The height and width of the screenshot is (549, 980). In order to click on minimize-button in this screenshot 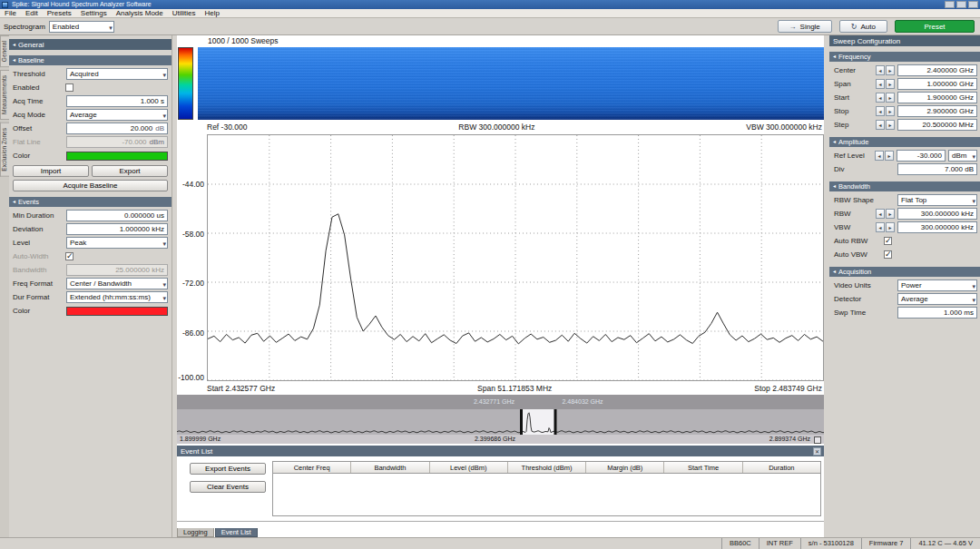, I will do `click(949, 5)`.